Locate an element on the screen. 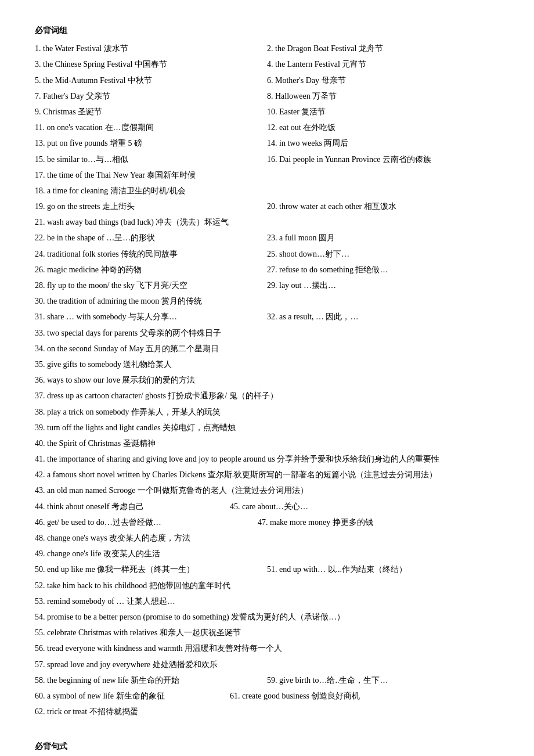 Image resolution: width=534 pixels, height=756 pixels. vocab-item-51: 51. end up with… 以...作为结束（终结） is located at coordinates (383, 569).